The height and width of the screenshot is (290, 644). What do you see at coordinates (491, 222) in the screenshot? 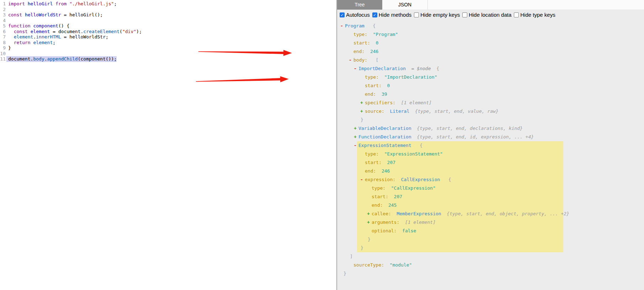
I see `tree-row: +arguments: [1 element]` at bounding box center [491, 222].